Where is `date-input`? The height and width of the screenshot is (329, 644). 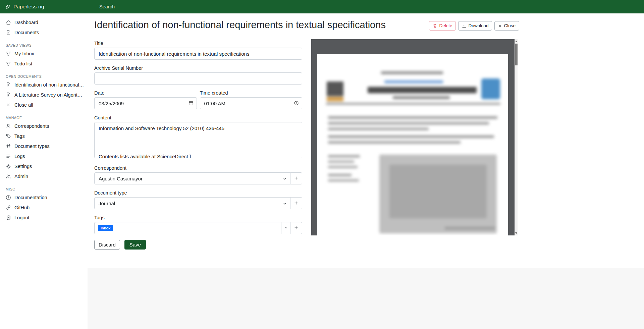
date-input is located at coordinates (146, 103).